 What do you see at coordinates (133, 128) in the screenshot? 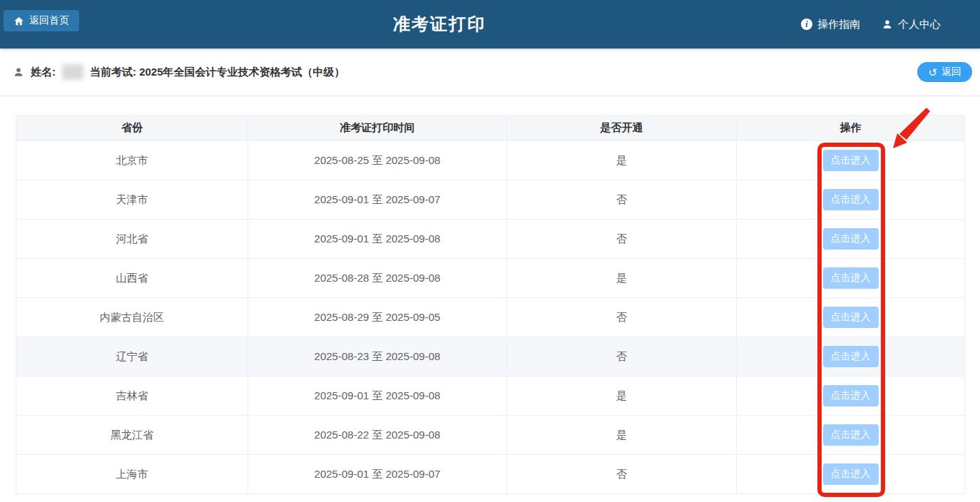
I see `col-header-province: 省份` at bounding box center [133, 128].